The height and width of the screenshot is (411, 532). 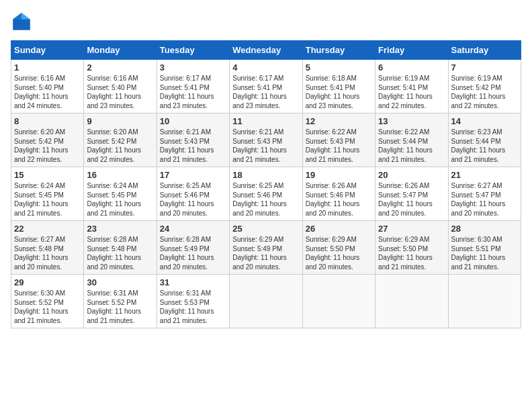 I want to click on column-header-monday: Monday, so click(x=120, y=50).